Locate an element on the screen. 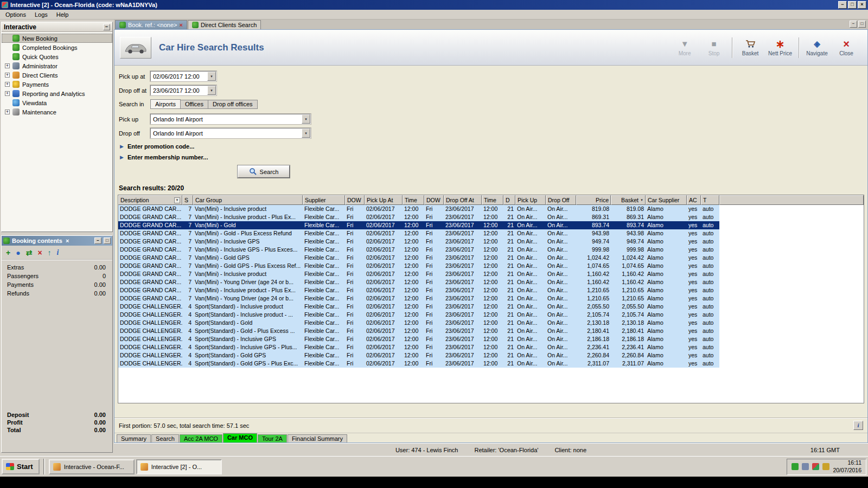  membership-expander: Enter membership number... is located at coordinates (494, 157).